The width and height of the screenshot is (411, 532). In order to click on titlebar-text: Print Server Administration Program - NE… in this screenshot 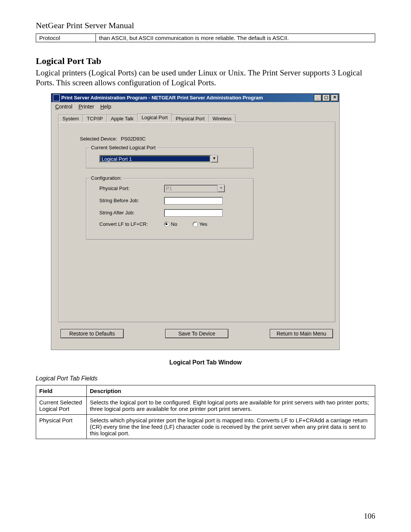, I will do `click(188, 97)`.